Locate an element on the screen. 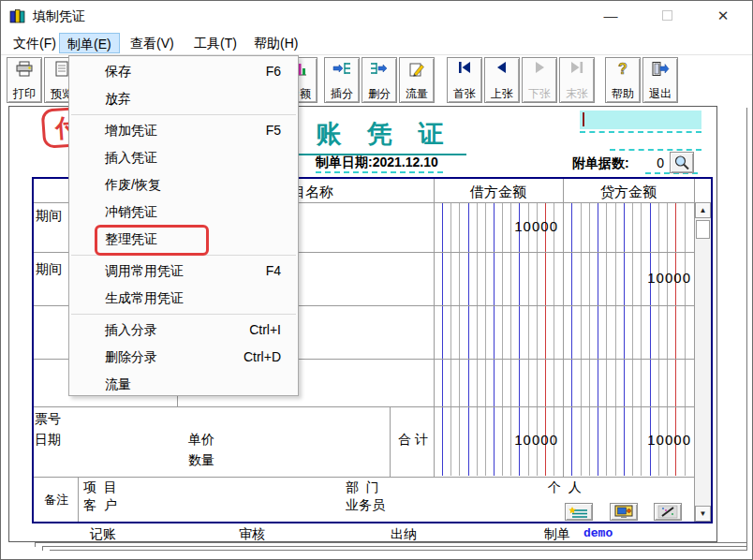 Image resolution: width=753 pixels, height=560 pixels. remark-project-label: 项 目 is located at coordinates (100, 488).